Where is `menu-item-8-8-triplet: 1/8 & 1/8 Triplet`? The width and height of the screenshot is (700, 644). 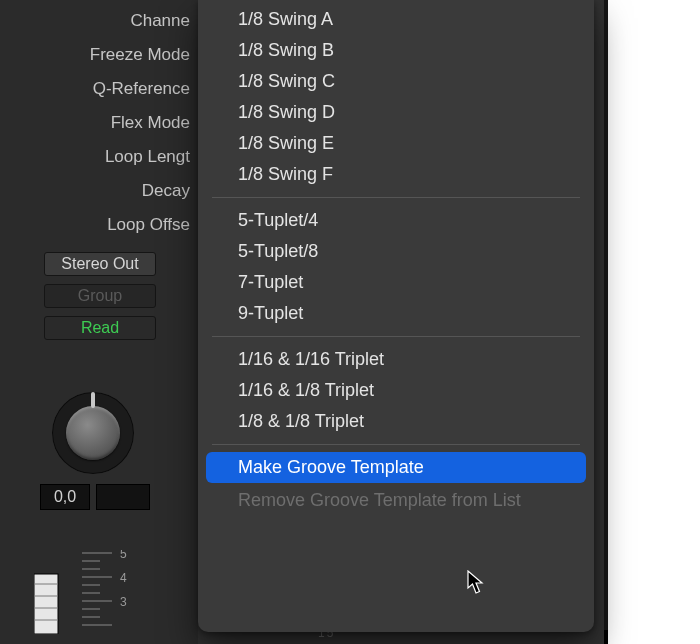
menu-item-8-8-triplet: 1/8 & 1/8 Triplet is located at coordinates (396, 422).